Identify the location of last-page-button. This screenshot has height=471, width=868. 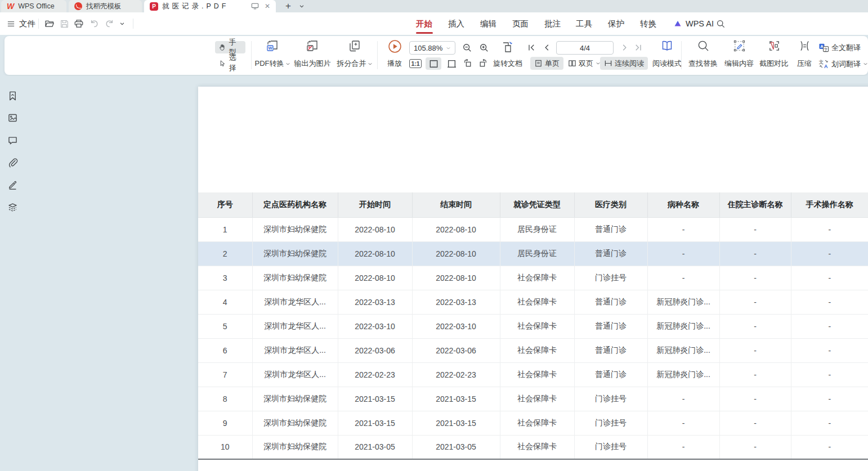
(638, 47).